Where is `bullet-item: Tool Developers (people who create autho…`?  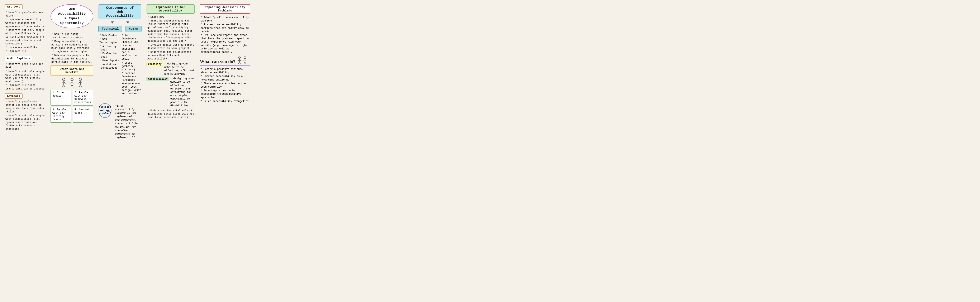
bullet-item: Tool Developers (people who create autho… is located at coordinates (132, 47).